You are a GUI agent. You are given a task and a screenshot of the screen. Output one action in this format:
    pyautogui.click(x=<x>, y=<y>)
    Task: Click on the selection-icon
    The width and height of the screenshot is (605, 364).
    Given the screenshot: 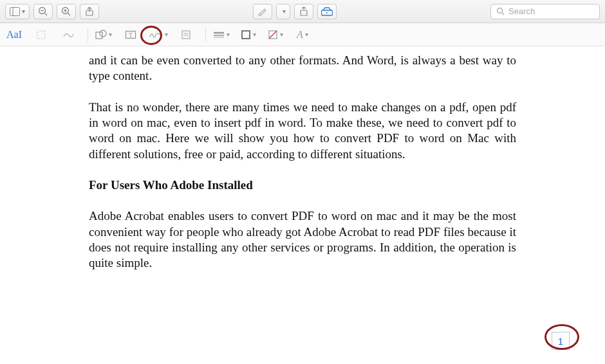 What is the action you would take?
    pyautogui.click(x=41, y=35)
    